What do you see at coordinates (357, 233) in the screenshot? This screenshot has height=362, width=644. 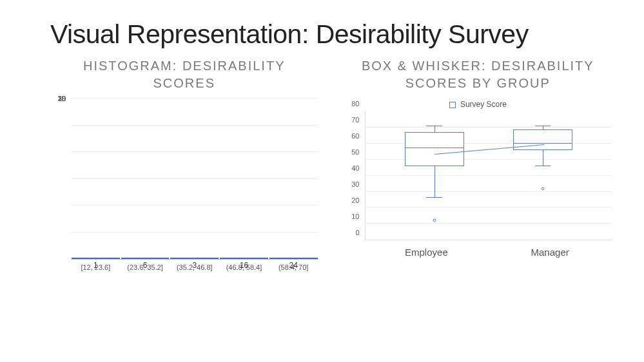 I see `ytick: 0` at bounding box center [357, 233].